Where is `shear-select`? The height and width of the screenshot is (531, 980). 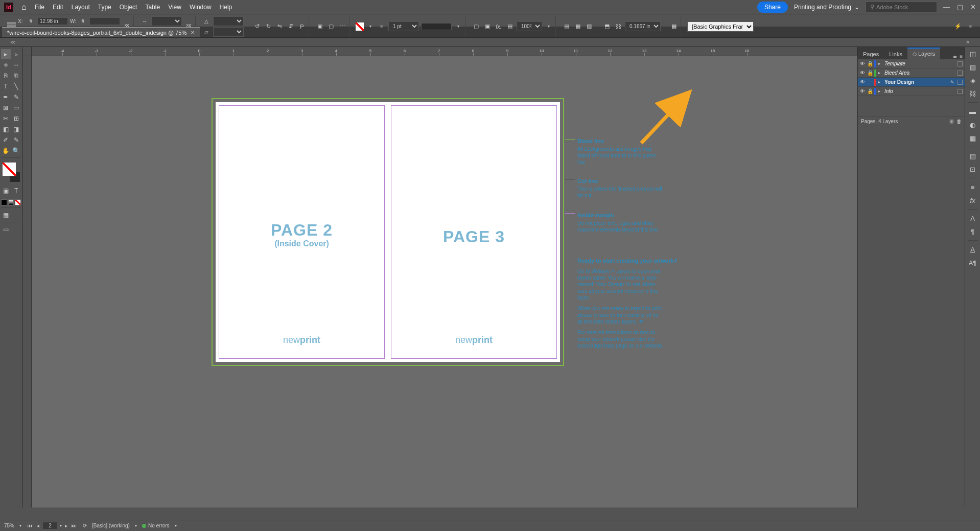 shear-select is located at coordinates (228, 32).